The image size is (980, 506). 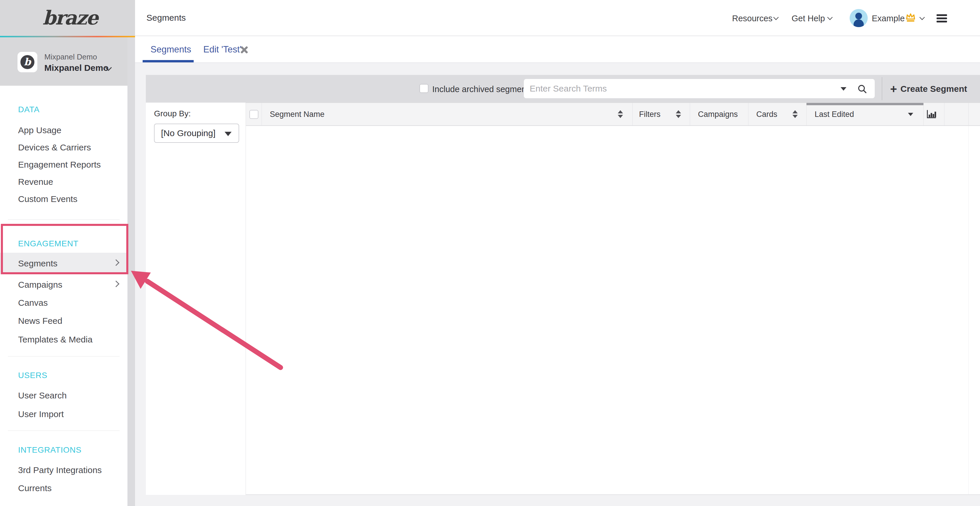 I want to click on sidebar-scrollbar, so click(x=131, y=271).